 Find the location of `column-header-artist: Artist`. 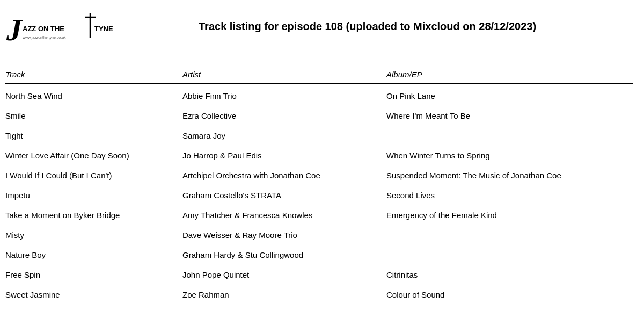

column-header-artist: Artist is located at coordinates (284, 75).